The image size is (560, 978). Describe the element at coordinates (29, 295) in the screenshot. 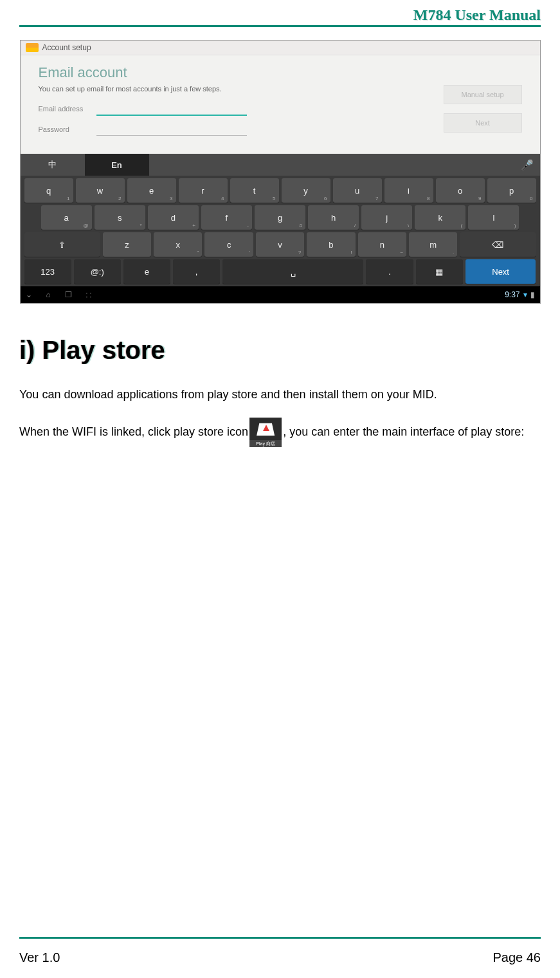

I see `nav-back-icon: ⌄` at that location.